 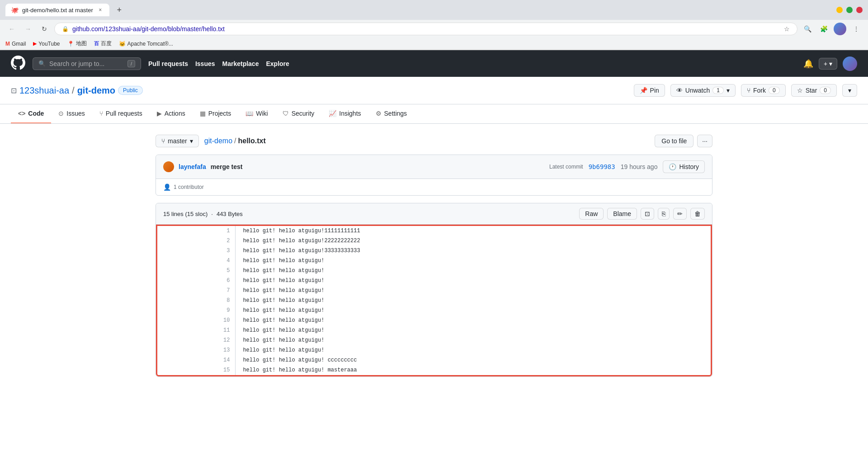 I want to click on line-number: 13, so click(x=196, y=350).